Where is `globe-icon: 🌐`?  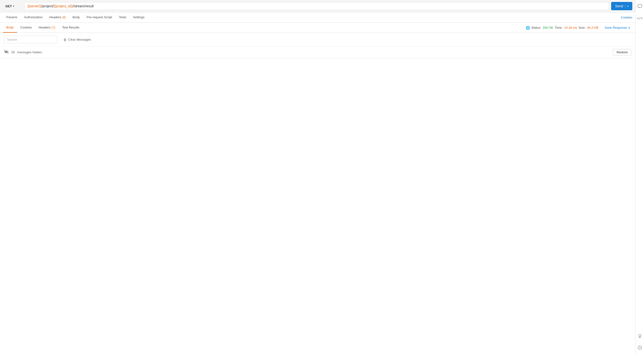 globe-icon: 🌐 is located at coordinates (528, 28).